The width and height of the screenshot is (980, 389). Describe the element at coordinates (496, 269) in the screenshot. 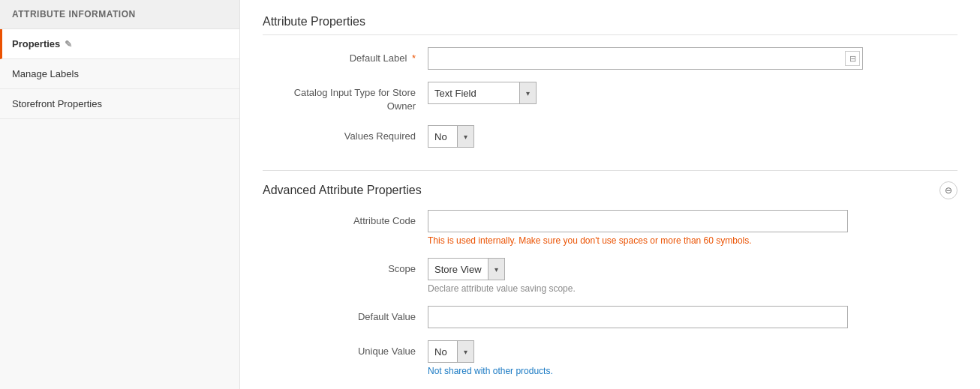

I see `scope-dropdown-arrow: ▾` at that location.